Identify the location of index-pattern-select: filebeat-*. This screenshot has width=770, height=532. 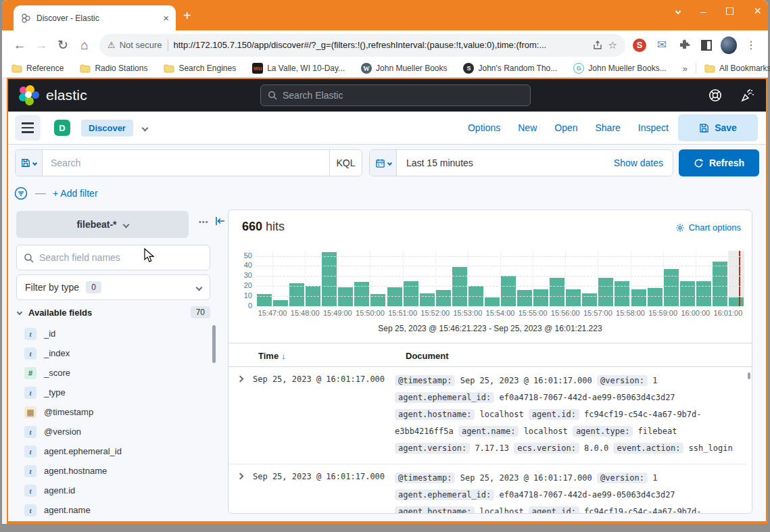
(103, 224).